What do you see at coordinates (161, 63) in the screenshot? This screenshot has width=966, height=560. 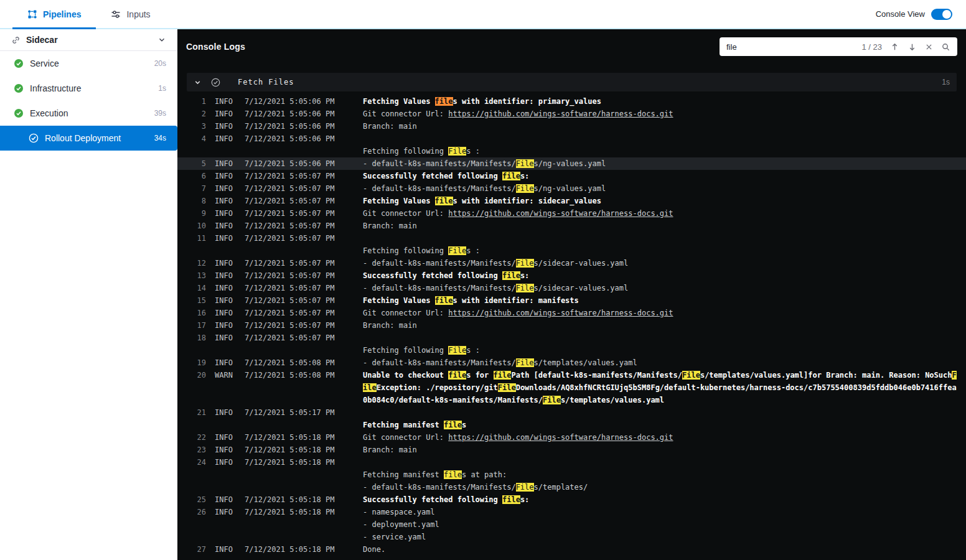 I see `sidebar-item-duration: 20s` at bounding box center [161, 63].